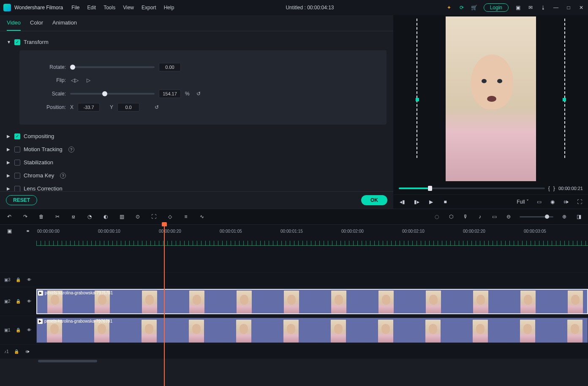 The image size is (588, 386). What do you see at coordinates (17, 176) in the screenshot?
I see `chroma-key-checkbox` at bounding box center [17, 176].